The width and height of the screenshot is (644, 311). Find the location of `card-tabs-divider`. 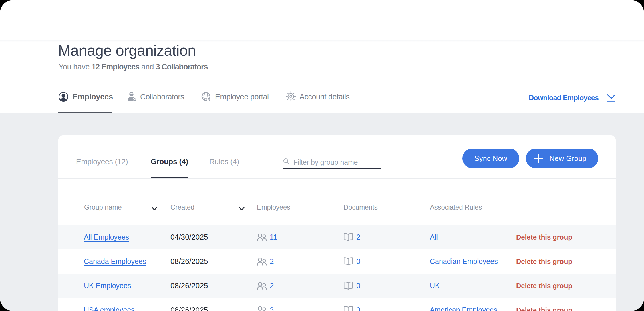

card-tabs-divider is located at coordinates (337, 179).